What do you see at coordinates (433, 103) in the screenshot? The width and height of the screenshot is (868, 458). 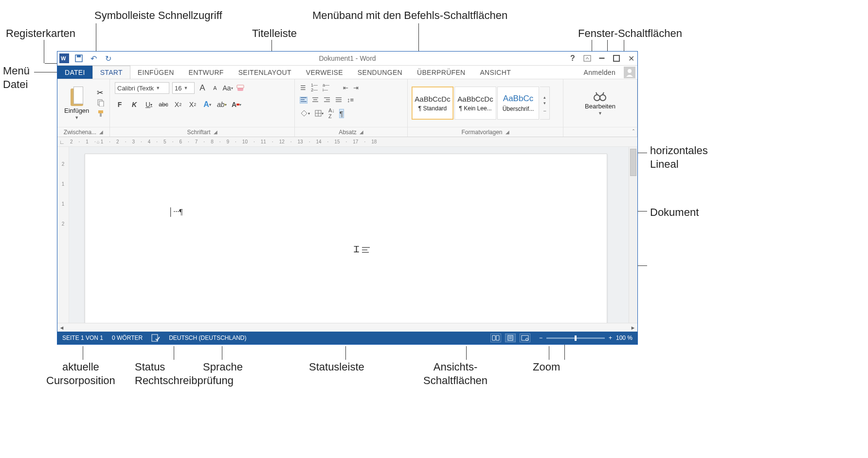 I see `style-normal: AaBbCcDc ¶ Standard` at bounding box center [433, 103].